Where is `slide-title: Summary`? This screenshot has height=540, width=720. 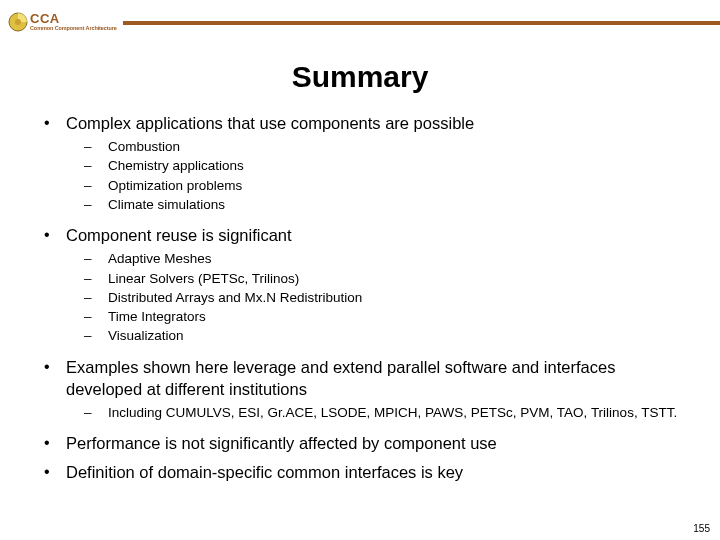
slide-title: Summary is located at coordinates (360, 77).